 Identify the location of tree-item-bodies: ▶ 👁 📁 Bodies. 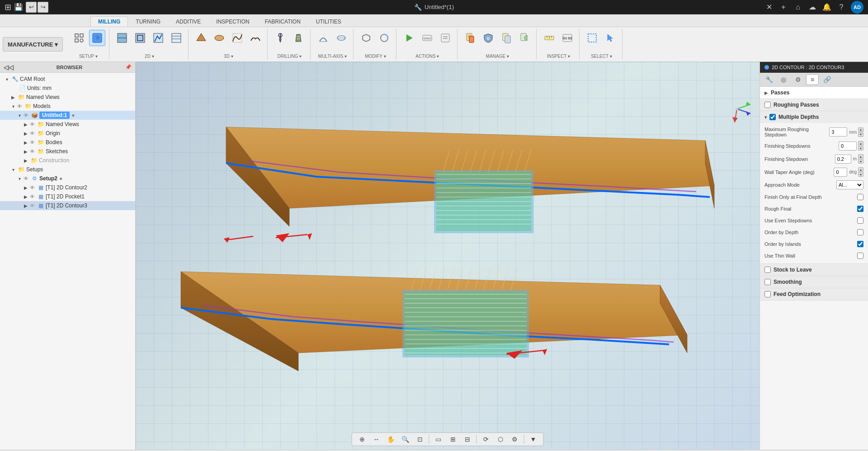
(68, 142).